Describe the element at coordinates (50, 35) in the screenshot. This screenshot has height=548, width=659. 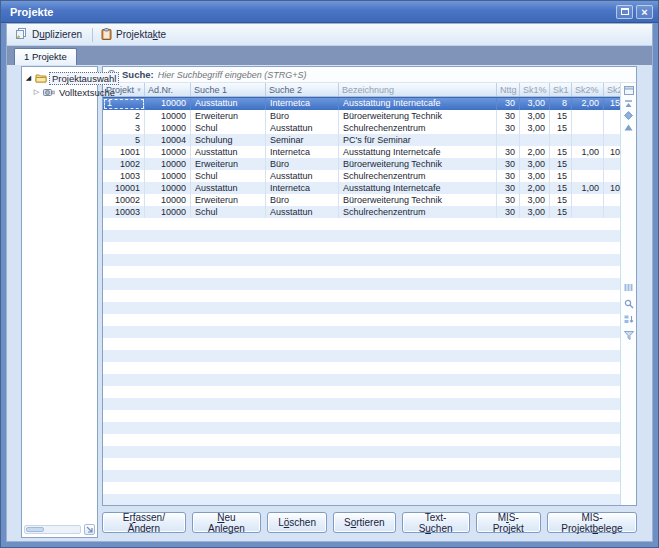
I see `toolbar-button-duplizieren: Duplizieren` at that location.